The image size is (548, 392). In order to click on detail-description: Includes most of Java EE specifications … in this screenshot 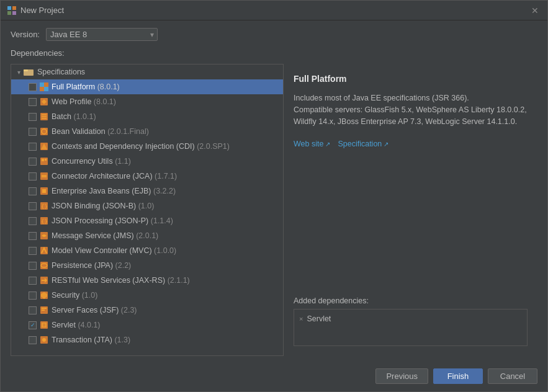, I will do `click(411, 110)`.